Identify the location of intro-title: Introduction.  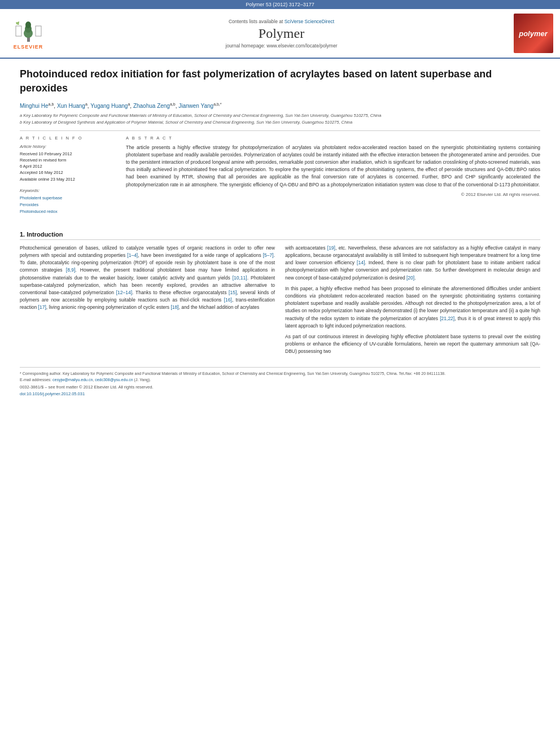
(45, 234).